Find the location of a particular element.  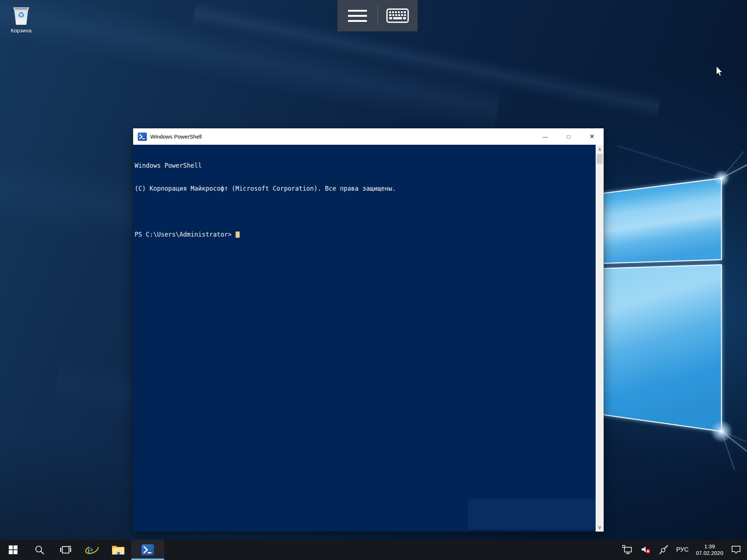

file-explorer-icon is located at coordinates (118, 550).